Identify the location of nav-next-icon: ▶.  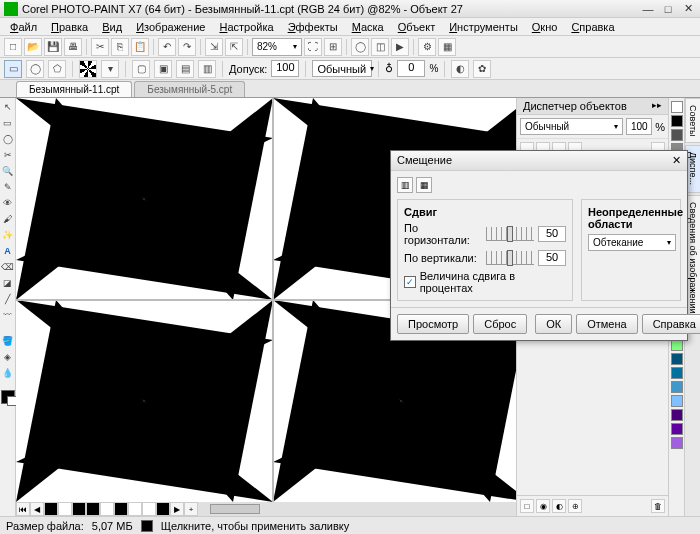
(177, 509).